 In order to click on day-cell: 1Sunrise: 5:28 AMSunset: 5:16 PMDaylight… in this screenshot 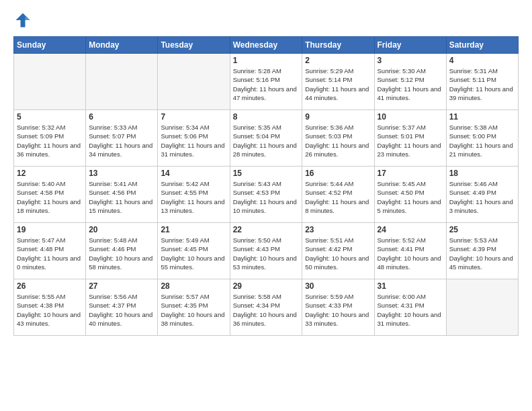, I will do `click(266, 82)`.